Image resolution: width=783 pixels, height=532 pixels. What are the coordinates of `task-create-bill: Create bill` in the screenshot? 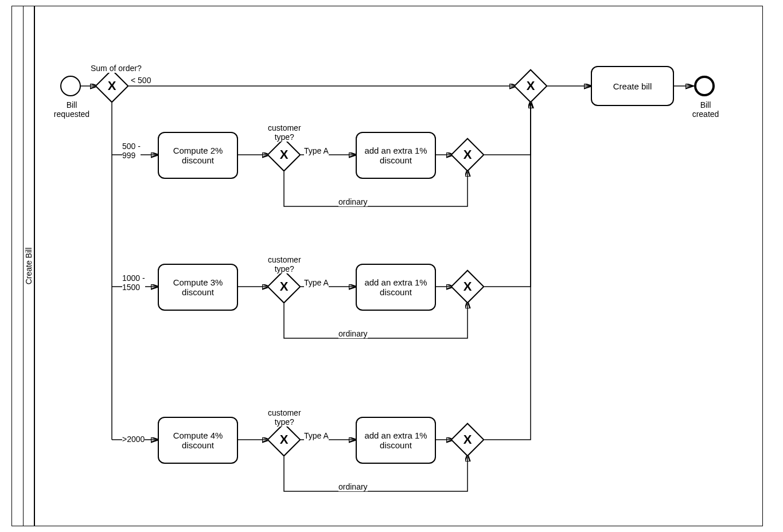 It's located at (632, 86).